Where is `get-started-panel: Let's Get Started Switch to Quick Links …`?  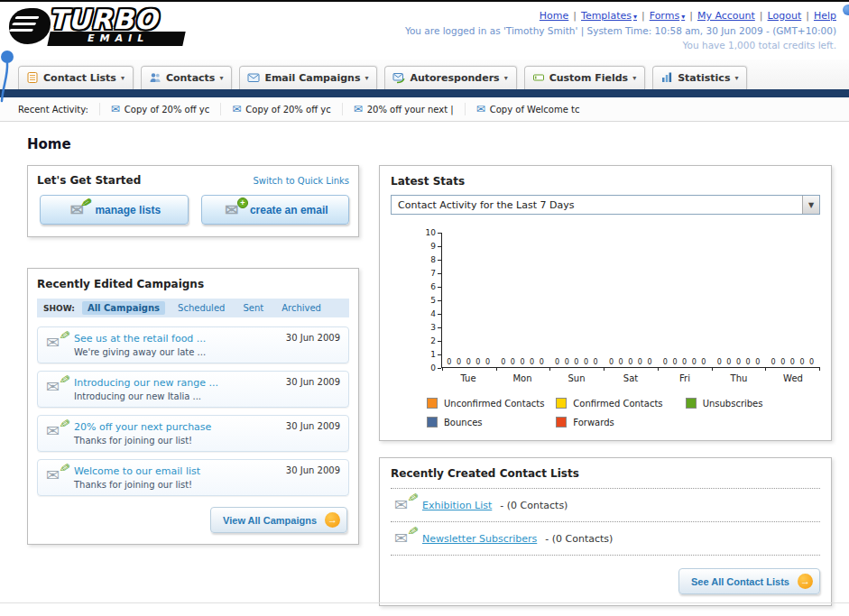 get-started-panel: Let's Get Started Switch to Quick Links … is located at coordinates (193, 201).